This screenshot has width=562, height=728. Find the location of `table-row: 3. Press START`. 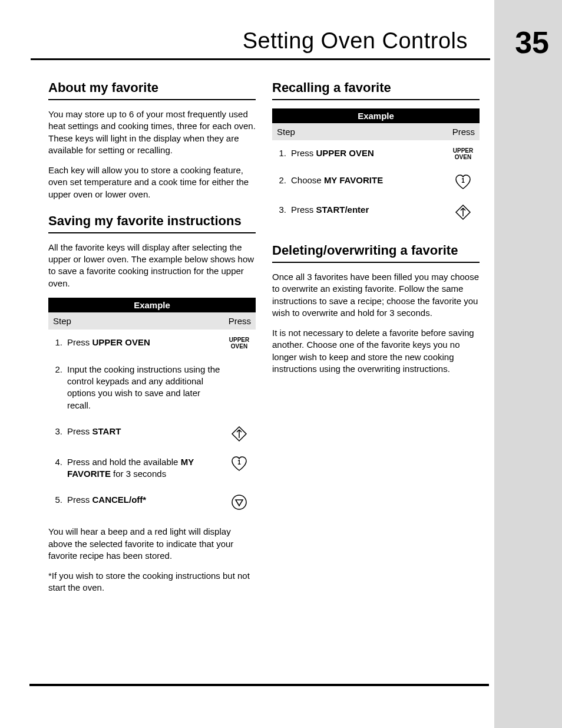

table-row: 3. Press START is located at coordinates (152, 434).